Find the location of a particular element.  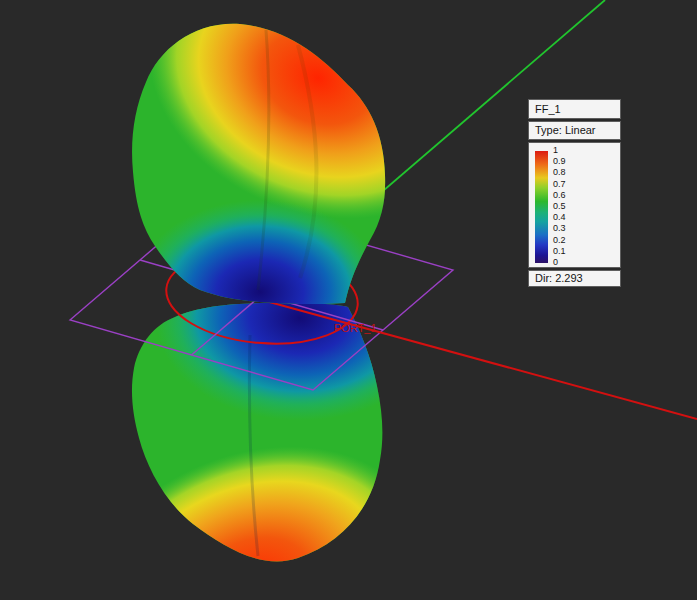

legend-directivity-label: Dir: 2.293 is located at coordinates (574, 278).